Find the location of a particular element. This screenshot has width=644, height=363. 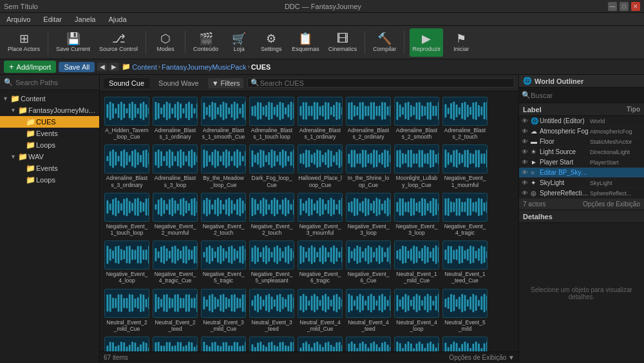

minimize-button: — is located at coordinates (612, 6).